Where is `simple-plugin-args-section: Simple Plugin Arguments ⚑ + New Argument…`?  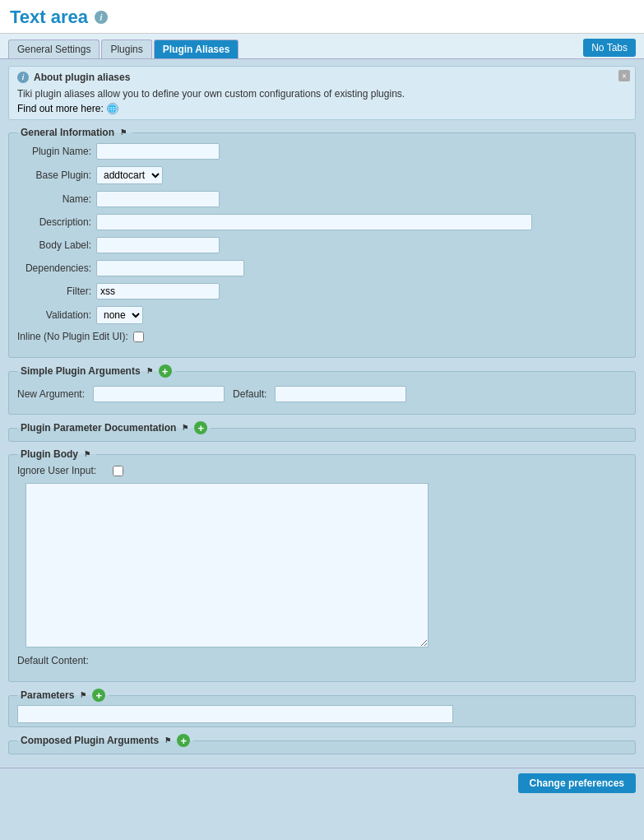 simple-plugin-args-section: Simple Plugin Arguments ⚑ + New Argument… is located at coordinates (322, 390).